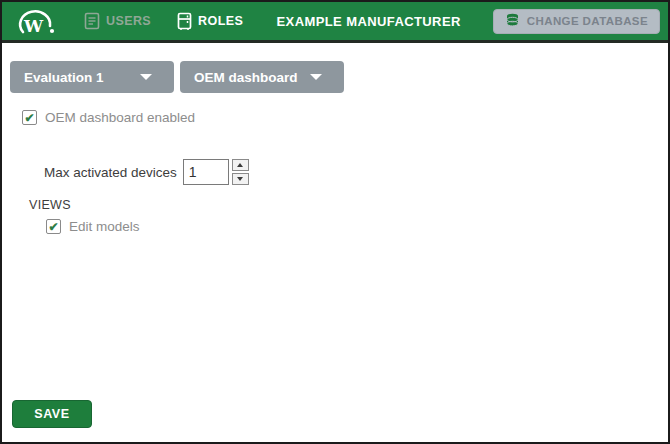  Describe the element at coordinates (576, 22) in the screenshot. I see `change-database-button: CHANGE DATABASE` at that location.